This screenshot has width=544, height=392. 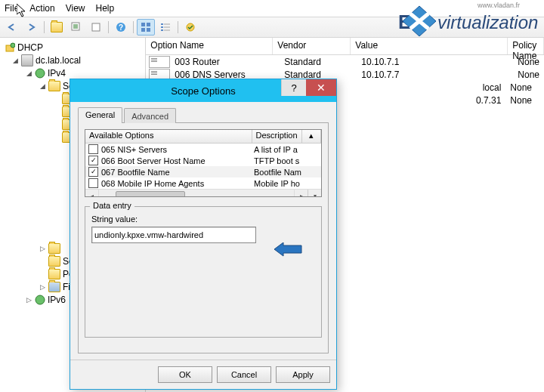 What do you see at coordinates (146, 27) in the screenshot?
I see `view-large-icon` at bounding box center [146, 27].